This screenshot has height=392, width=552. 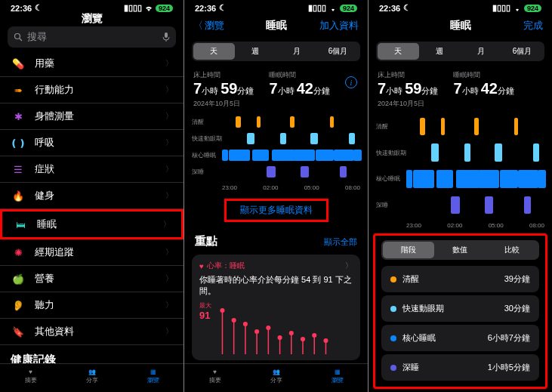 I want to click on list-item-sleep: 🛏睡眠〉, so click(x=92, y=224).